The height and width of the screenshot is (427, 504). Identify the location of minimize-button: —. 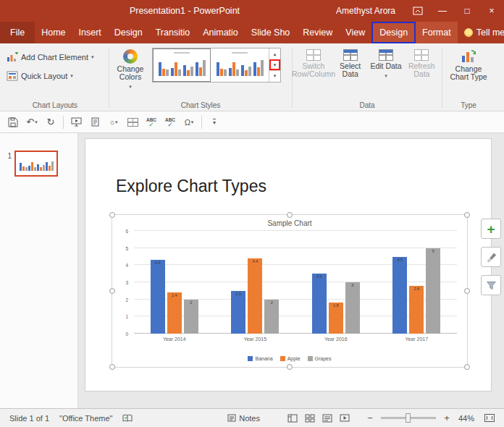
(442, 11).